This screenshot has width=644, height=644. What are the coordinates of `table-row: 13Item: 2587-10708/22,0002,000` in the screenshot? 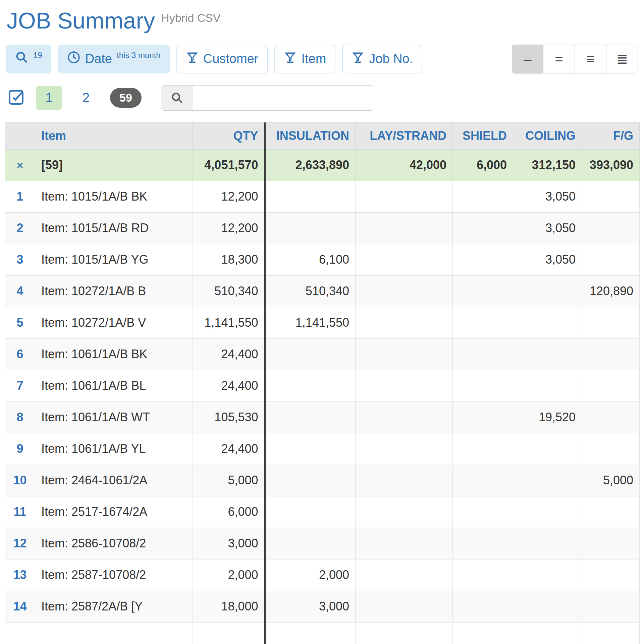 It's located at (322, 575).